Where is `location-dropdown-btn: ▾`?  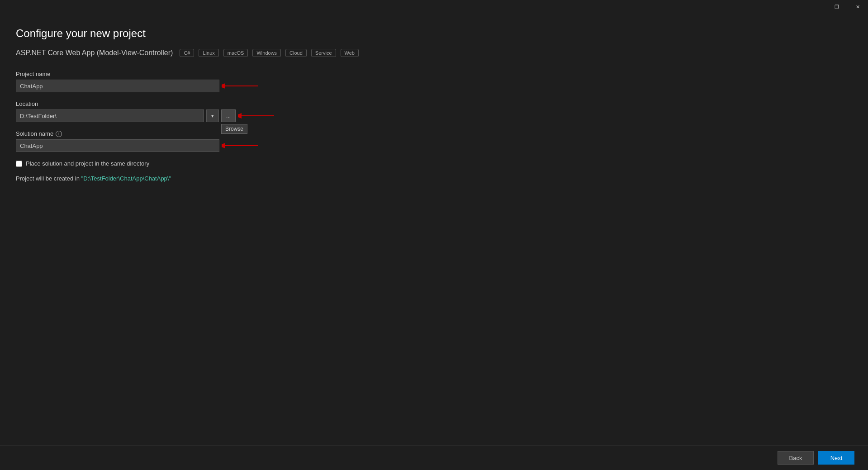 location-dropdown-btn: ▾ is located at coordinates (213, 116).